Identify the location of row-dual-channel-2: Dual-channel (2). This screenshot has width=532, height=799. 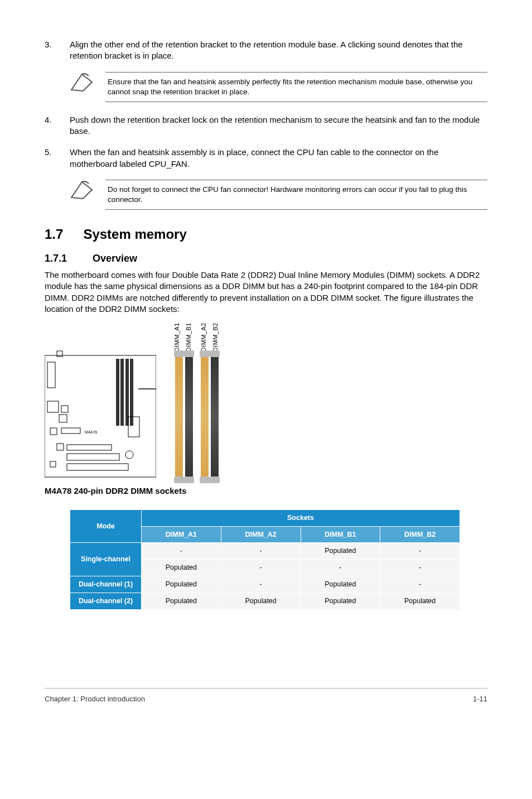
(106, 601).